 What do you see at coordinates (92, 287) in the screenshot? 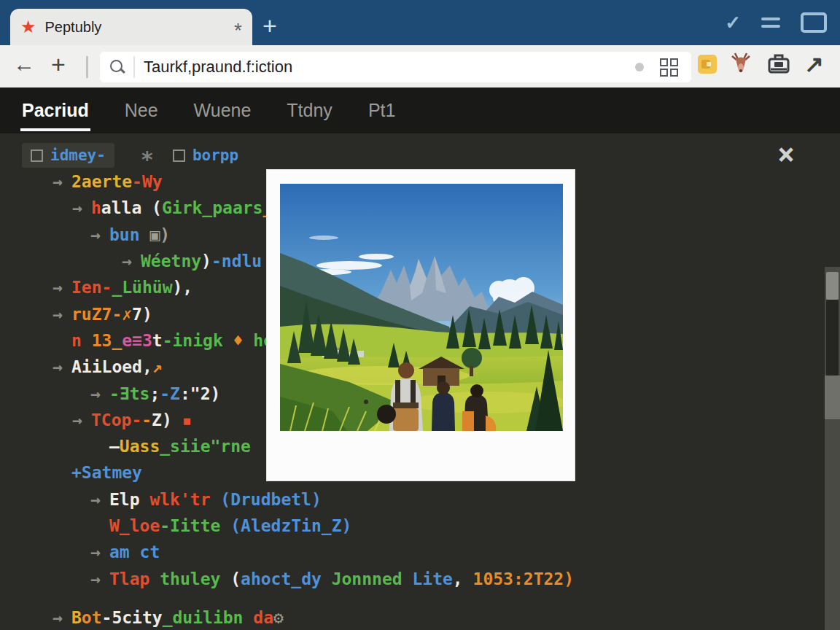
I see `code-token: Ien-` at bounding box center [92, 287].